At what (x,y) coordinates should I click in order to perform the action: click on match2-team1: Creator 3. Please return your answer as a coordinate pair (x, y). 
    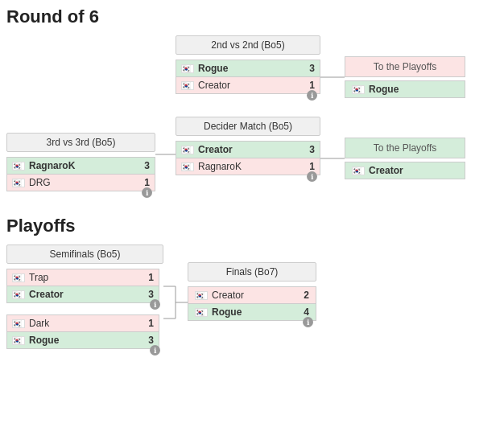
    Looking at the image, I should click on (248, 150).